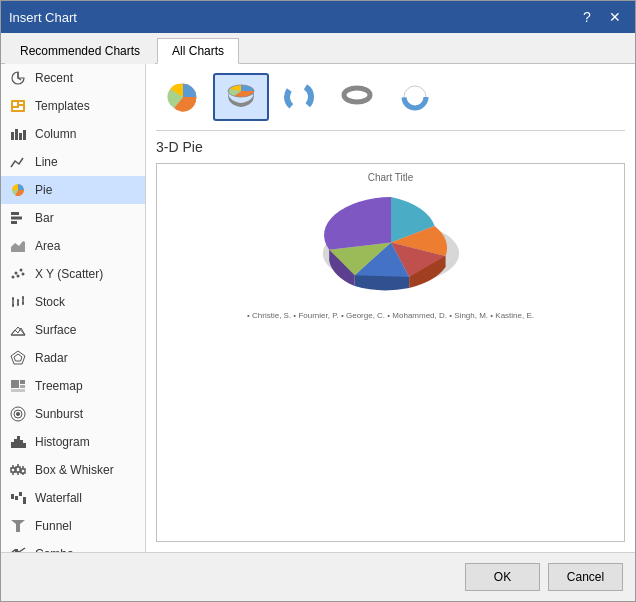 This screenshot has width=636, height=602. What do you see at coordinates (44, 218) in the screenshot?
I see `sidebar-item-label: Bar` at bounding box center [44, 218].